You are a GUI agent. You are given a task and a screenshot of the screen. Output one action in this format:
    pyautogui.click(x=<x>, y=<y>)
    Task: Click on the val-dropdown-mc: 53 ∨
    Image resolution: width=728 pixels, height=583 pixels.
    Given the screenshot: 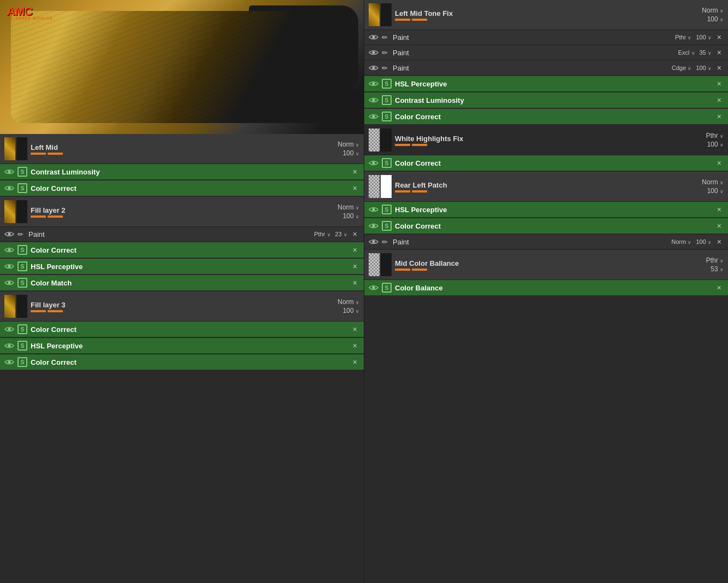 What is the action you would take?
    pyautogui.click(x=717, y=269)
    